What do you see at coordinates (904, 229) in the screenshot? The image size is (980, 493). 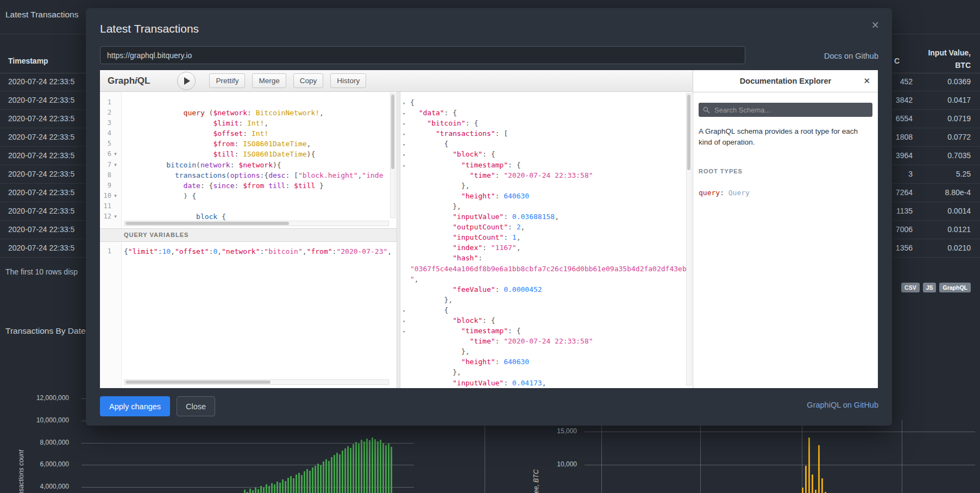 I see `cell-partial-value: 7006` at bounding box center [904, 229].